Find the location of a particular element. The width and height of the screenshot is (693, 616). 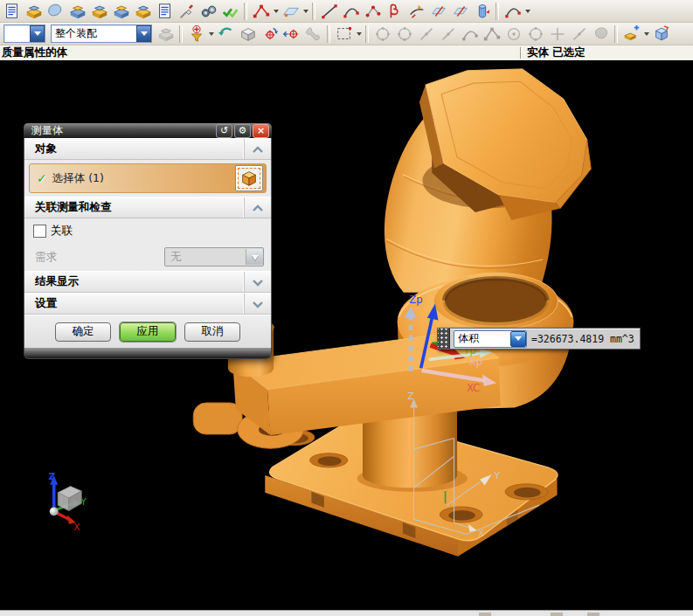

interpart-link-icon is located at coordinates (166, 34).